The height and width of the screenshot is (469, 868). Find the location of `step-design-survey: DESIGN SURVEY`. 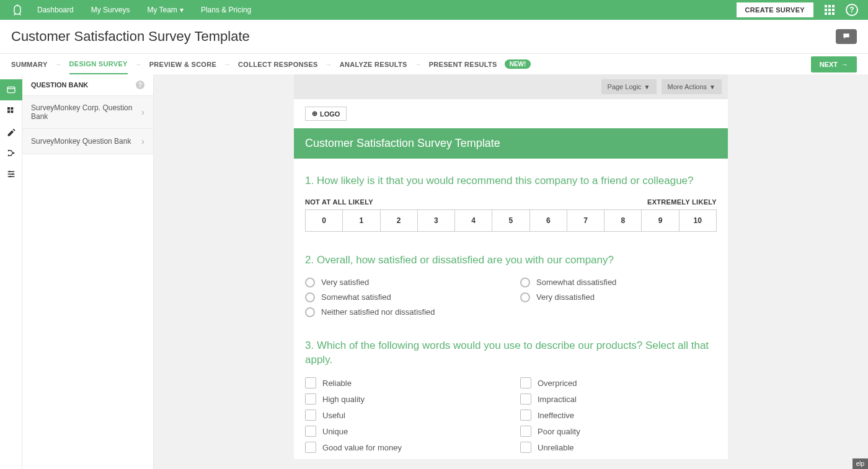

step-design-survey: DESIGN SURVEY is located at coordinates (99, 64).